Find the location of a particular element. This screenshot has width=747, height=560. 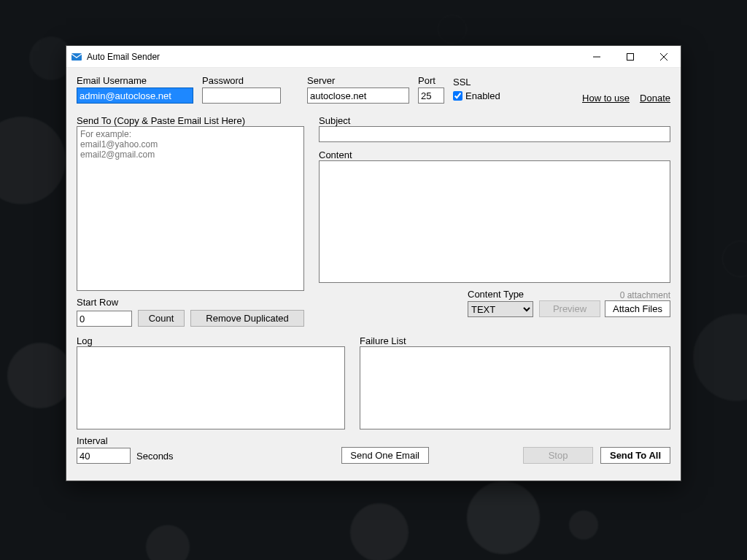

ssl-enabled-label: Enabled is located at coordinates (483, 96).